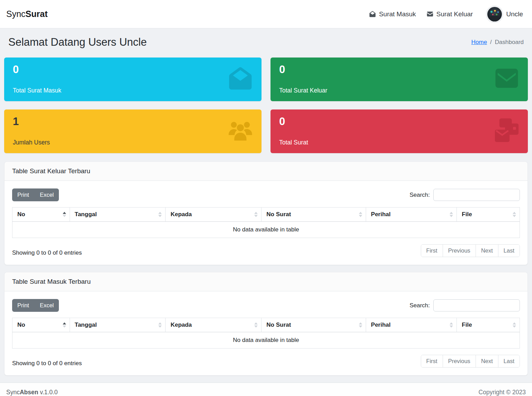 This screenshot has width=532, height=396. I want to click on stat-label: Jumlah Users, so click(133, 143).